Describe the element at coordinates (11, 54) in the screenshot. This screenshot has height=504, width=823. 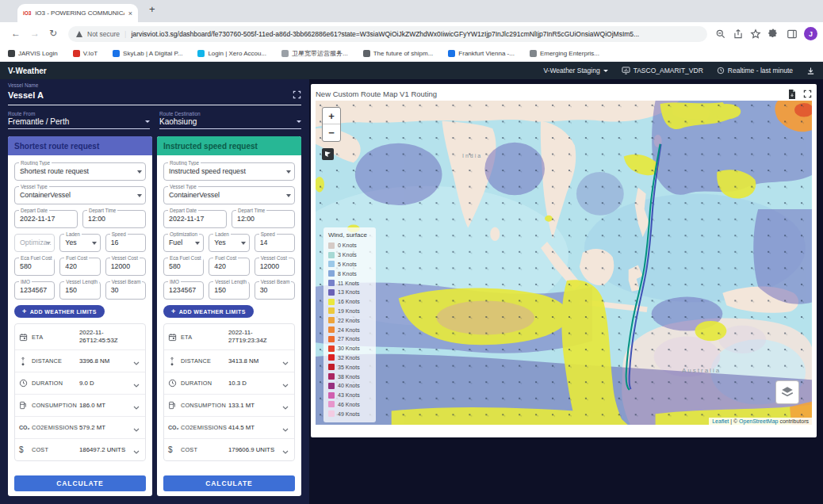
I see `bookmark-favicon` at that location.